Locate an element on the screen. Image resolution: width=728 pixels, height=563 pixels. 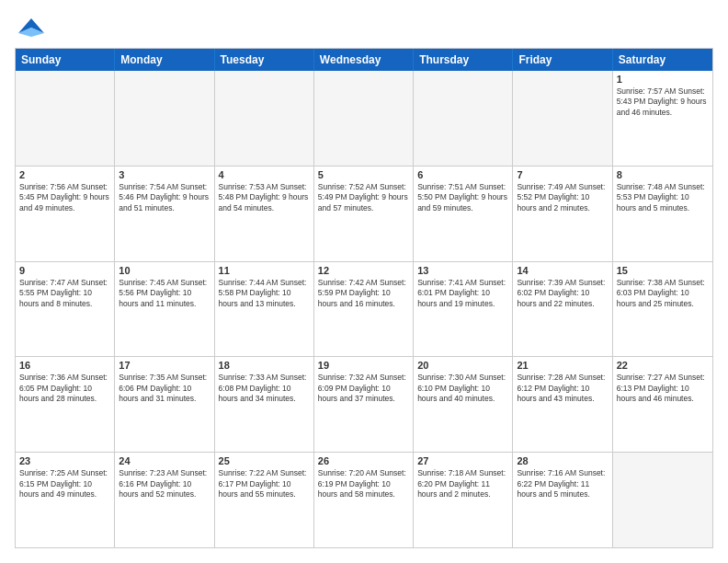
day-info: Sunrise: 7:33 AM Sunset: 6:08 PM Dayligh… is located at coordinates (265, 388).